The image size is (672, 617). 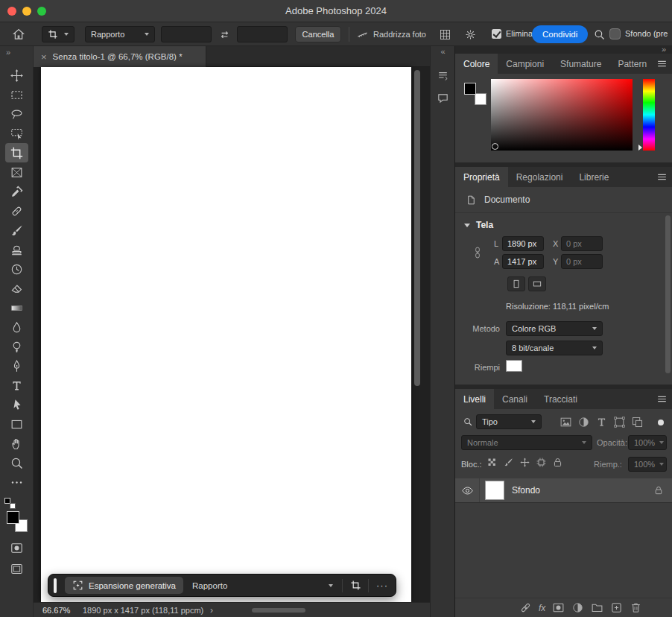 I want to click on expand-dock-icon: «, so click(x=443, y=51).